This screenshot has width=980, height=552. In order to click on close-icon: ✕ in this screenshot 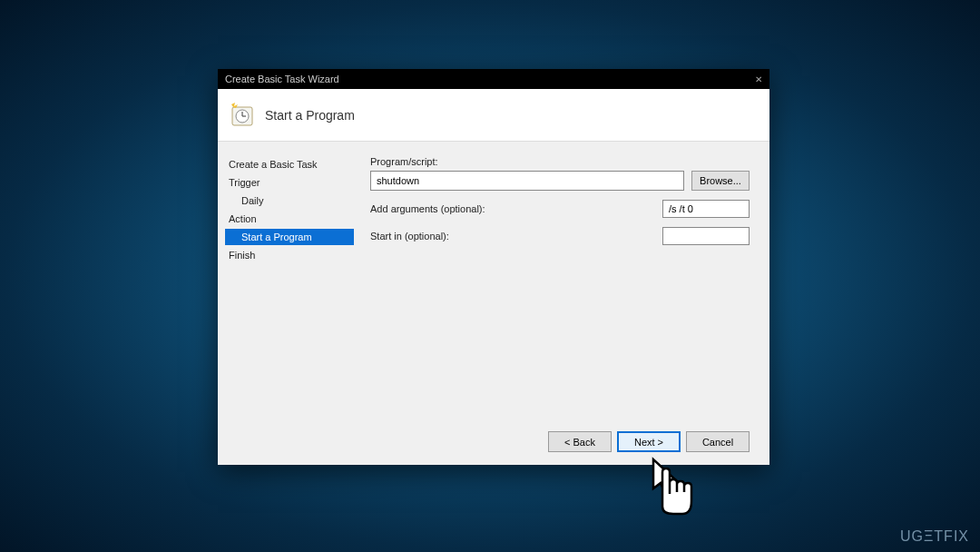, I will do `click(759, 80)`.